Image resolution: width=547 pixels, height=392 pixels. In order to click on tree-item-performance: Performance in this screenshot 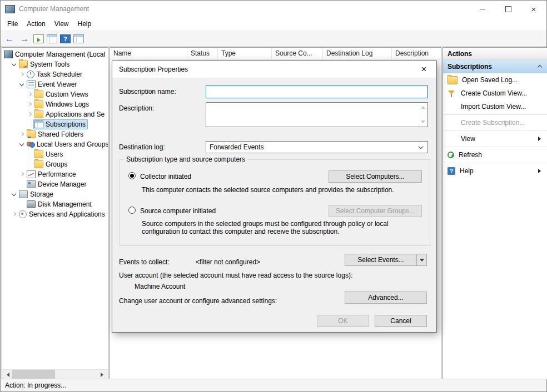, I will do `click(55, 174)`.